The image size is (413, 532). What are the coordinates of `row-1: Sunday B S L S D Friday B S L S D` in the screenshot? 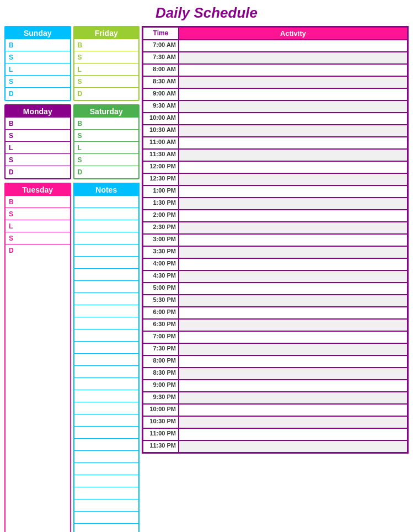 It's located at (72, 63).